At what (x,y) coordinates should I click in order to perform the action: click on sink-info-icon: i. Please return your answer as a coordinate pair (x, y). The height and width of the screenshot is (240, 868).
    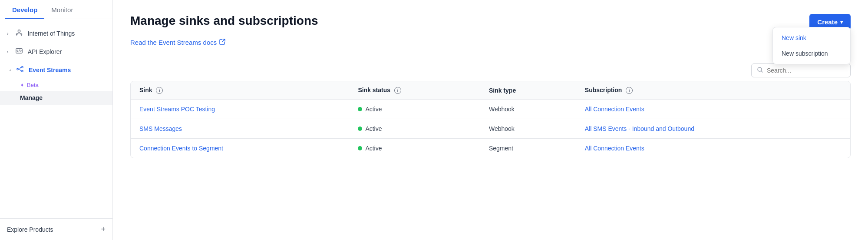
    Looking at the image, I should click on (159, 90).